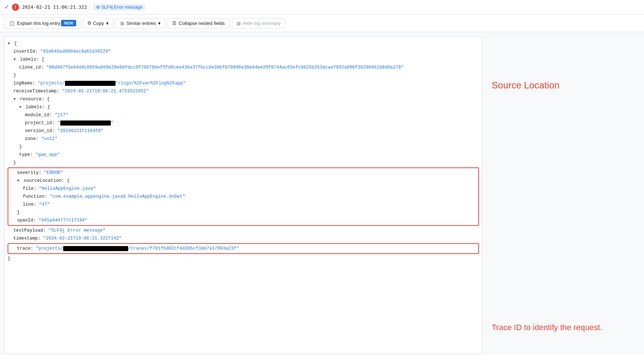 Image resolution: width=644 pixels, height=355 pixels. I want to click on trace-val-suffix: /traces/f781f5d02cf4d205cf3de7a17993a23f…, so click(184, 249).